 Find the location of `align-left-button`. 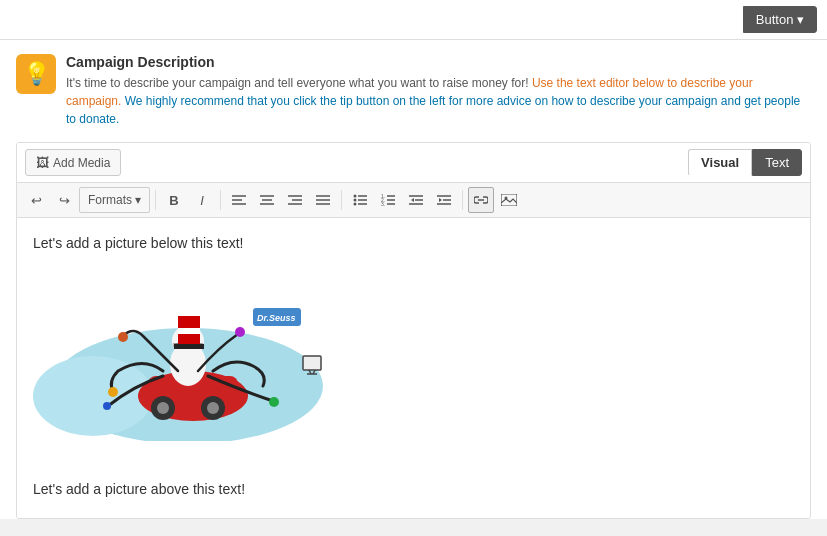

align-left-button is located at coordinates (239, 200).